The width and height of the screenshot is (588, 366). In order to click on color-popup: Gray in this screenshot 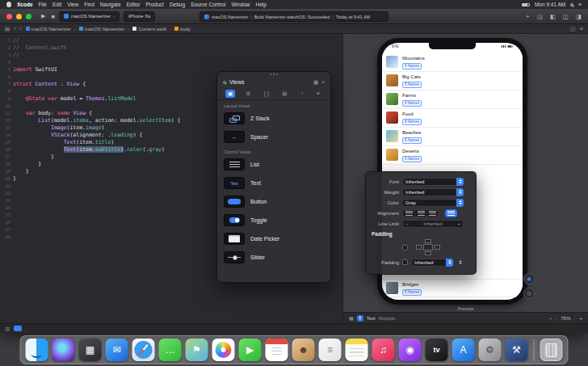, I will do `click(433, 203)`.